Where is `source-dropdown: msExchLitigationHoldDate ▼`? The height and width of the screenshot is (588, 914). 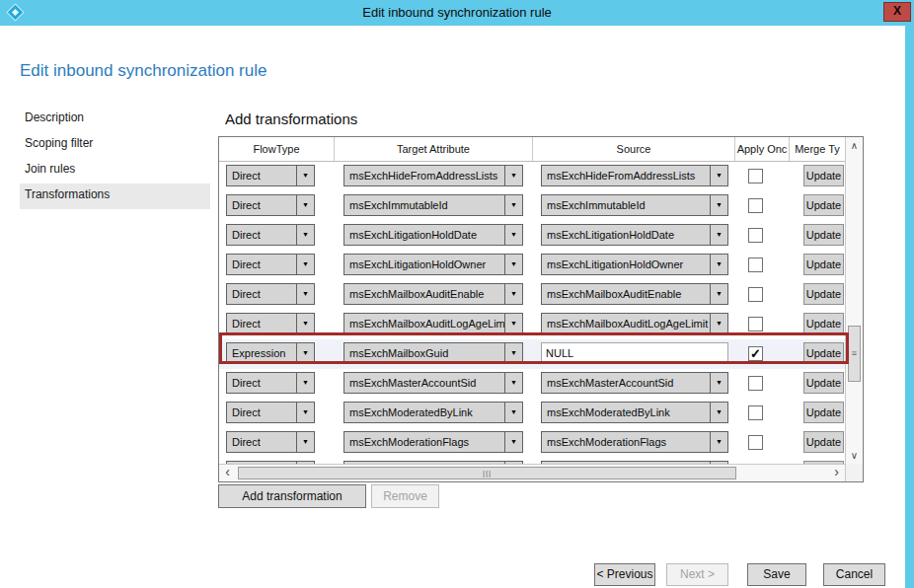
source-dropdown: msExchLitigationHoldDate ▼ is located at coordinates (635, 235).